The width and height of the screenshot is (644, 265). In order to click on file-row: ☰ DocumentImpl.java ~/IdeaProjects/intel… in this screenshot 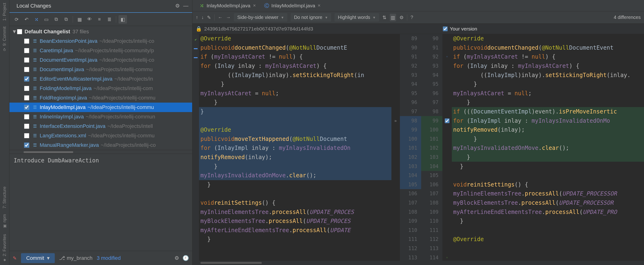, I will do `click(101, 70)`.